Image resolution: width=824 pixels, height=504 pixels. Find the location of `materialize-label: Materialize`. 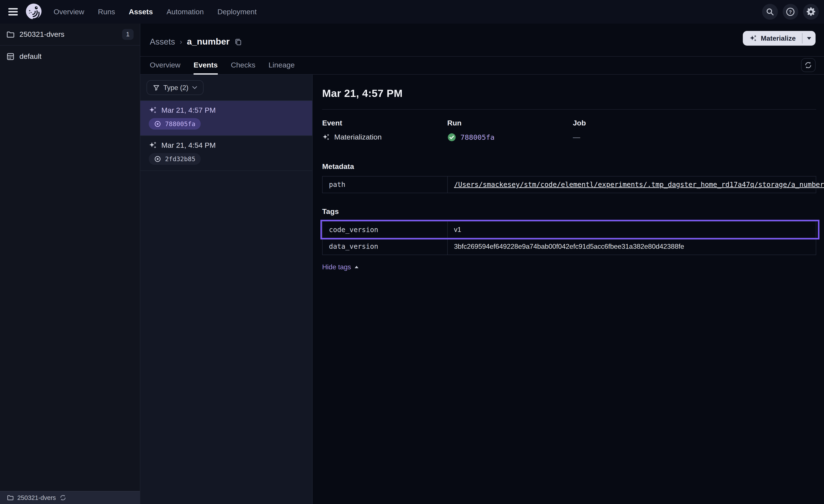

materialize-label: Materialize is located at coordinates (778, 38).